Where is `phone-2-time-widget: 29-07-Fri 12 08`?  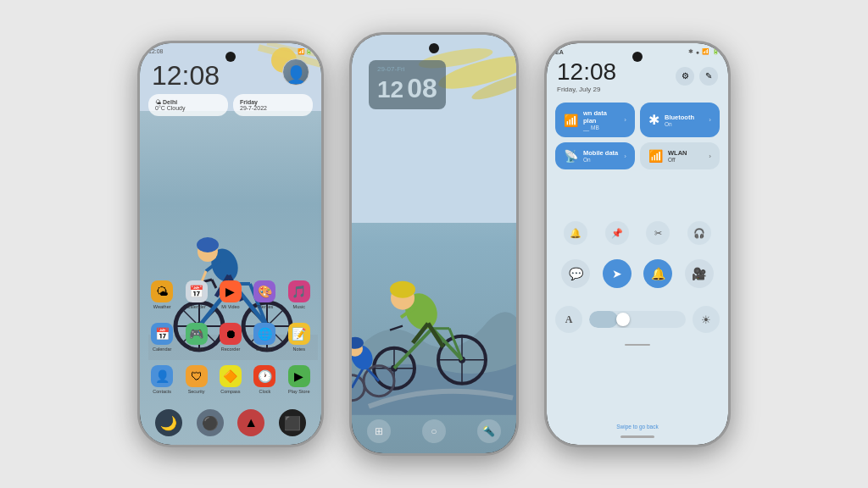 phone-2-time-widget: 29-07-Fri 12 08 is located at coordinates (407, 85).